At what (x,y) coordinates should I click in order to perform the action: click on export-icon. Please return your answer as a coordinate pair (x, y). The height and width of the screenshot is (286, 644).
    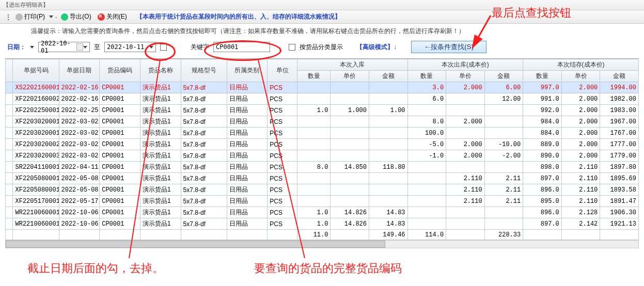
    Looking at the image, I should click on (65, 17).